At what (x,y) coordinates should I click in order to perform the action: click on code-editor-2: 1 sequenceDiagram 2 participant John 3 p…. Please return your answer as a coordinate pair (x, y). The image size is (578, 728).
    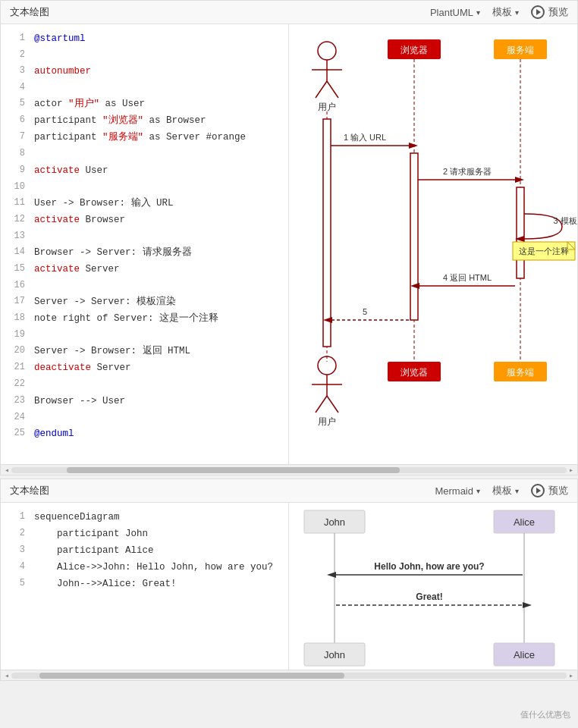
    Looking at the image, I should click on (145, 586).